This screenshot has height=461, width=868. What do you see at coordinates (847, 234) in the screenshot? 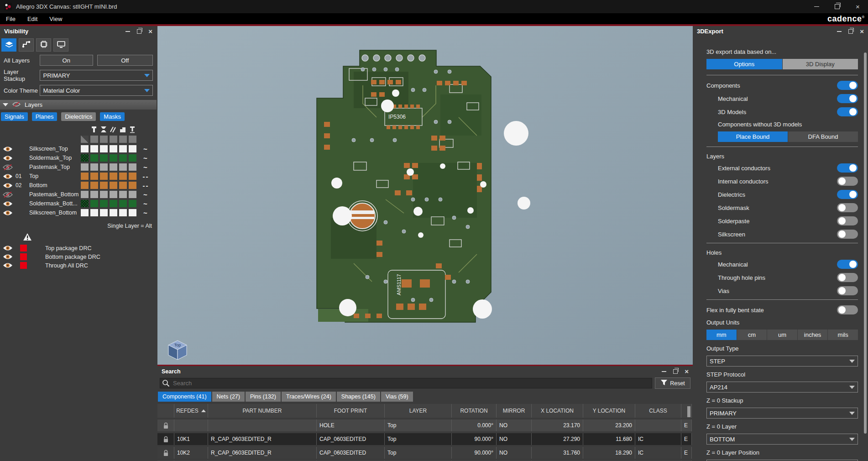
I see `toggle-switch-silkscreen` at bounding box center [847, 234].